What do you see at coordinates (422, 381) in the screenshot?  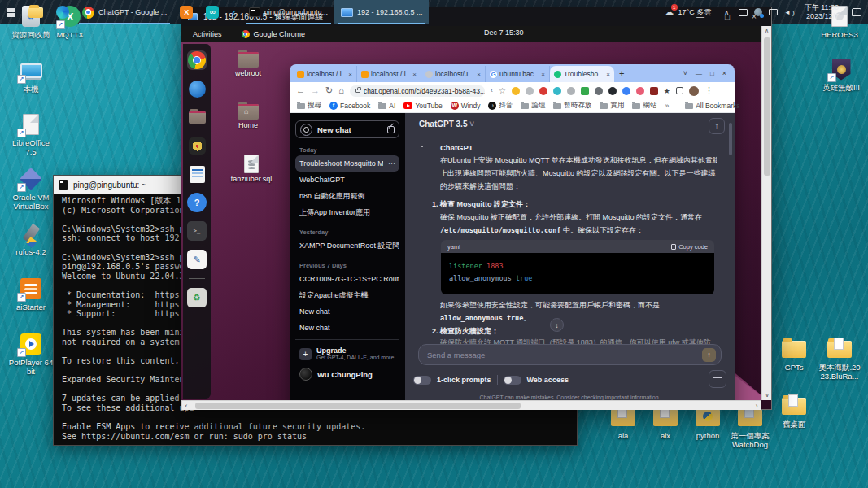 I see `one-click-prompts-toggle` at bounding box center [422, 381].